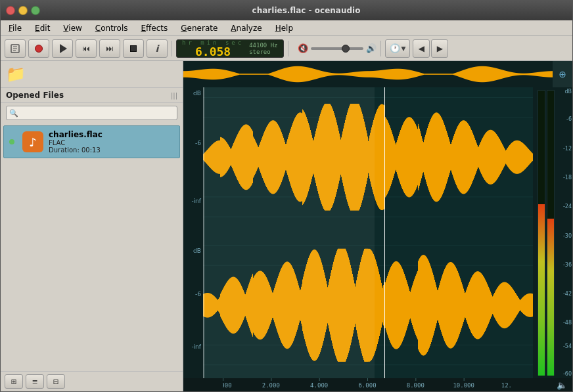 This screenshot has width=573, height=392. Describe the element at coordinates (546, 232) in the screenshot. I see `level-meter` at that location.